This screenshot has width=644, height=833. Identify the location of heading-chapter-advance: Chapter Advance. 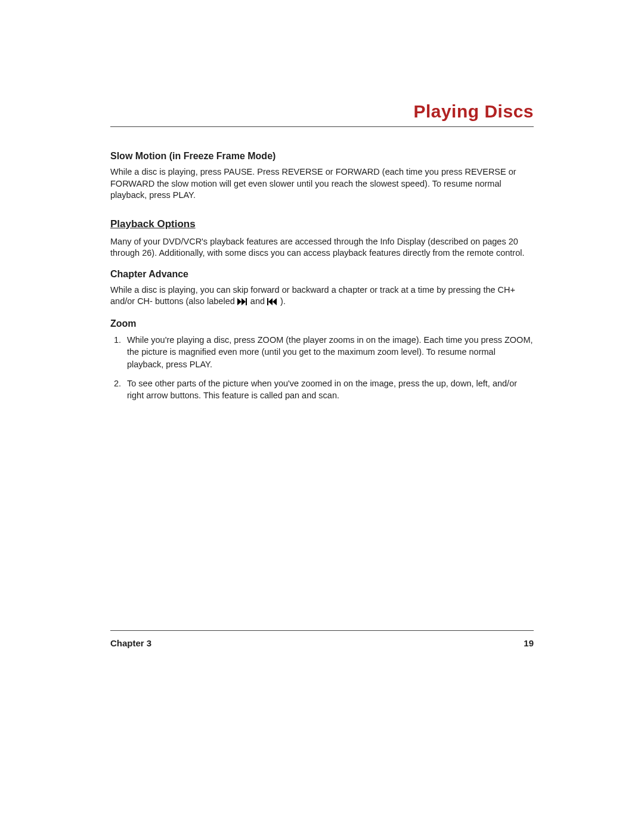
(322, 274).